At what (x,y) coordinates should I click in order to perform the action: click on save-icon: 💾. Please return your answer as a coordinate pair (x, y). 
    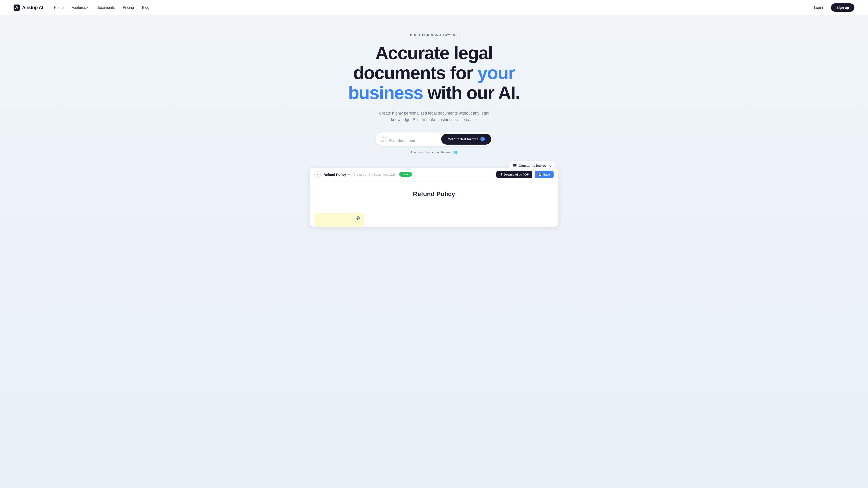
    Looking at the image, I should click on (540, 174).